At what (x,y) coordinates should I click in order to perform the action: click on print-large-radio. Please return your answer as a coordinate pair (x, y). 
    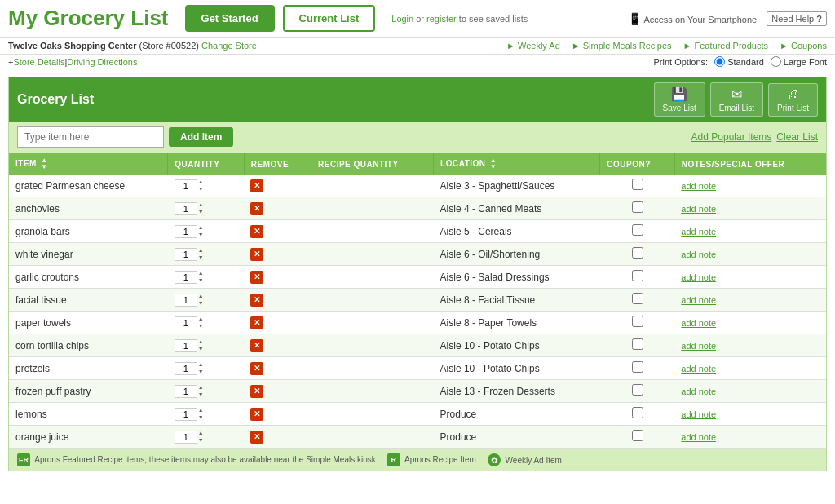
    Looking at the image, I should click on (776, 62).